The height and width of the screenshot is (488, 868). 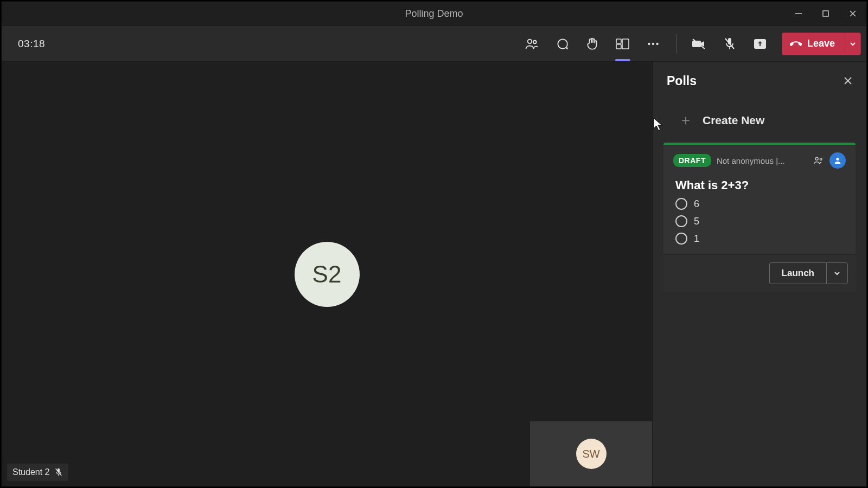 I want to click on leave-label: Leave, so click(x=821, y=43).